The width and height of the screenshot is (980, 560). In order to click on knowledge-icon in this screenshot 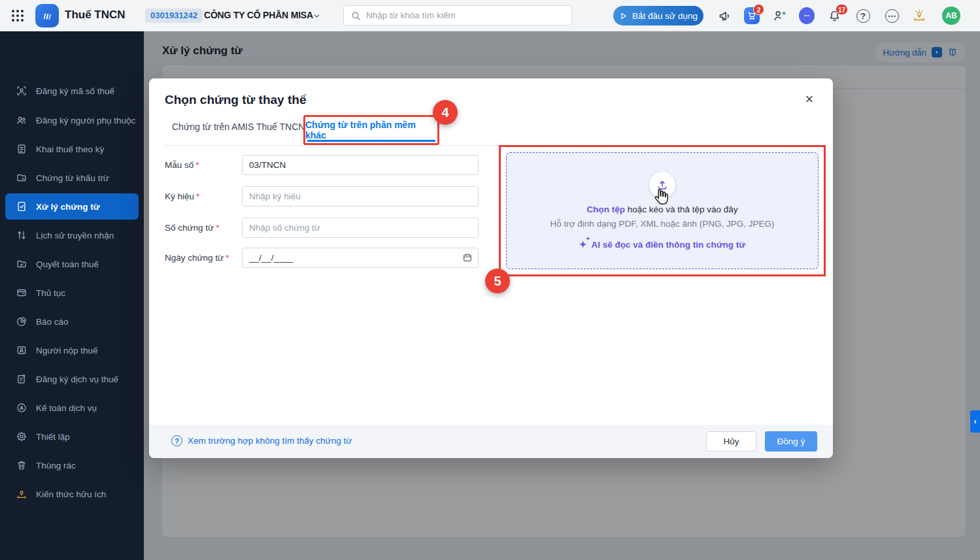, I will do `click(919, 16)`.